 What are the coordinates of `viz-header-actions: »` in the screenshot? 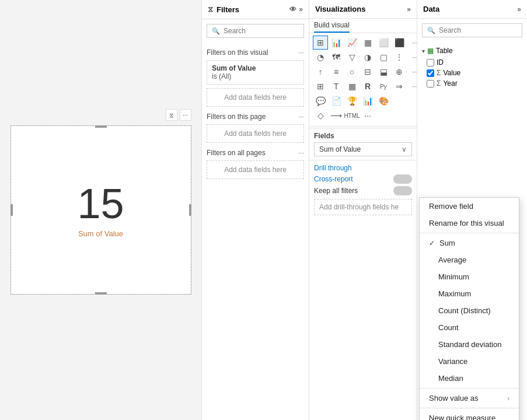 It's located at (409, 9).